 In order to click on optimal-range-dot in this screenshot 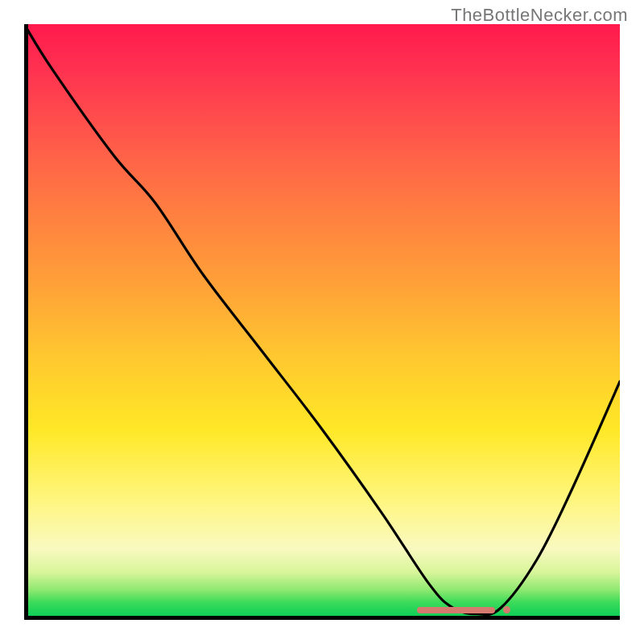, I will do `click(507, 610)`.